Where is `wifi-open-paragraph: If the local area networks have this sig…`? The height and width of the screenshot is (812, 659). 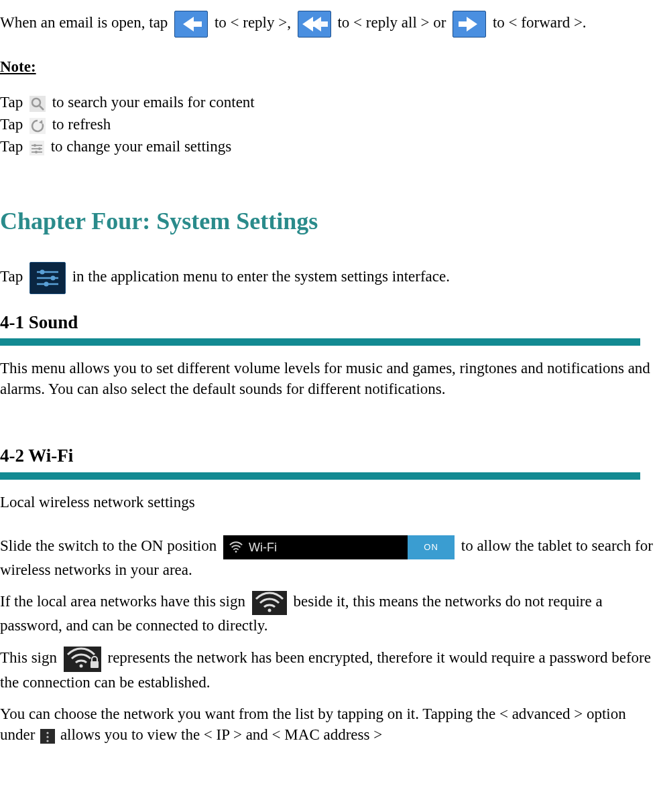 wifi-open-paragraph: If the local area networks have this sig… is located at coordinates (330, 614).